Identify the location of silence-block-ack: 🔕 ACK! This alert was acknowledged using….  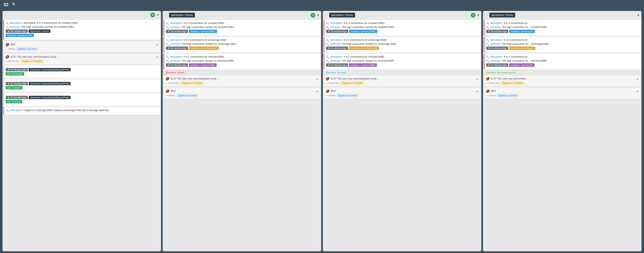
(242, 81).